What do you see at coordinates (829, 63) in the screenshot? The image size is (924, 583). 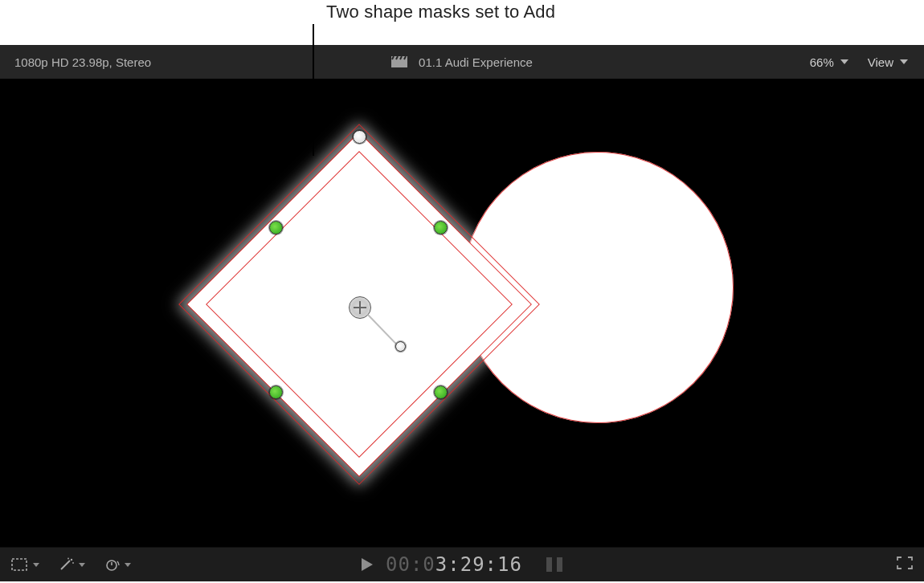 I see `zoom-menu: 66%` at bounding box center [829, 63].